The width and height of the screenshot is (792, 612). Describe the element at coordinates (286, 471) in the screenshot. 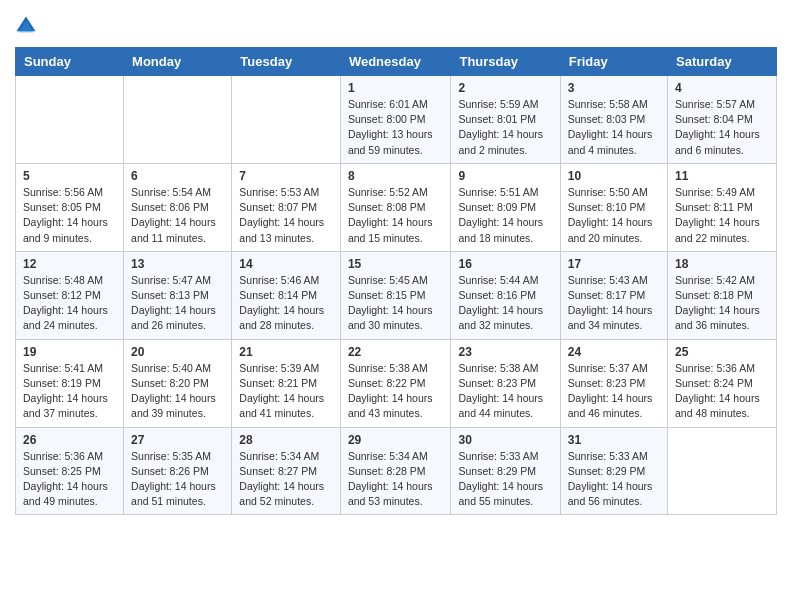

I see `day-cell: 28Sunrise: 5:34 AM Sunset: 8:27 PM Dayli…` at that location.